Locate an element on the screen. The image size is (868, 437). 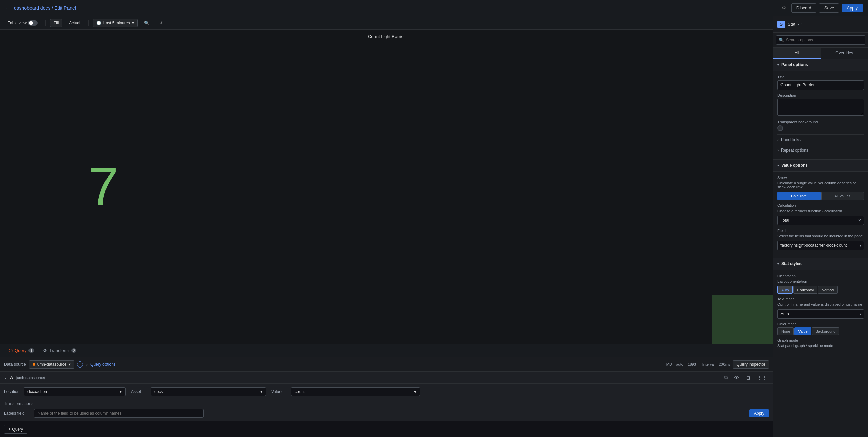
query-params-row: Location dccaachen ▾ Asset docs ▾ Value … is located at coordinates (387, 392).